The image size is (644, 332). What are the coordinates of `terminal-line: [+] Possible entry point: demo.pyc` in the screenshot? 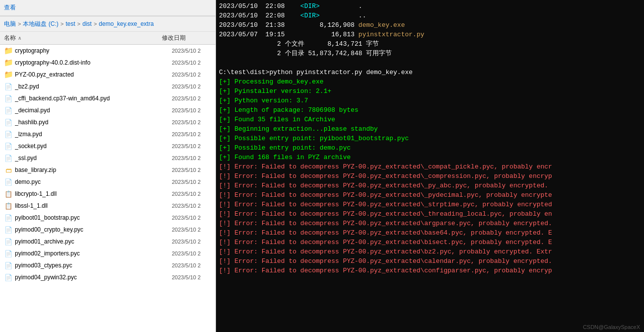 It's located at (430, 148).